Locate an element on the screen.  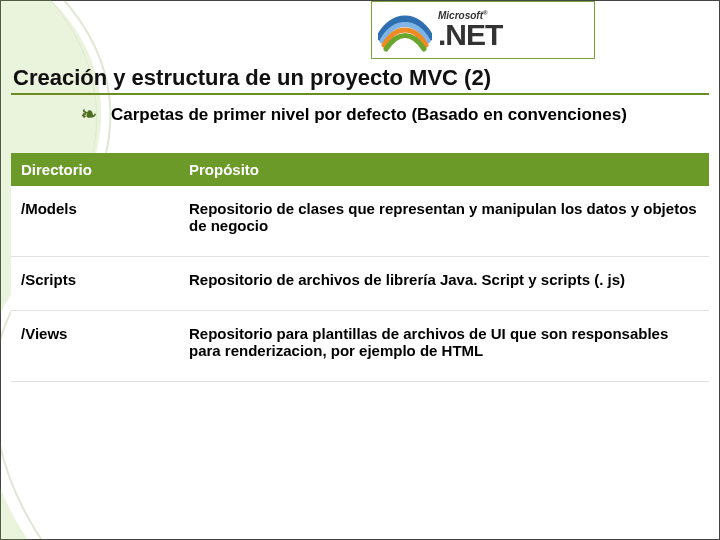
col-header-directory: Directorio is located at coordinates (95, 170).